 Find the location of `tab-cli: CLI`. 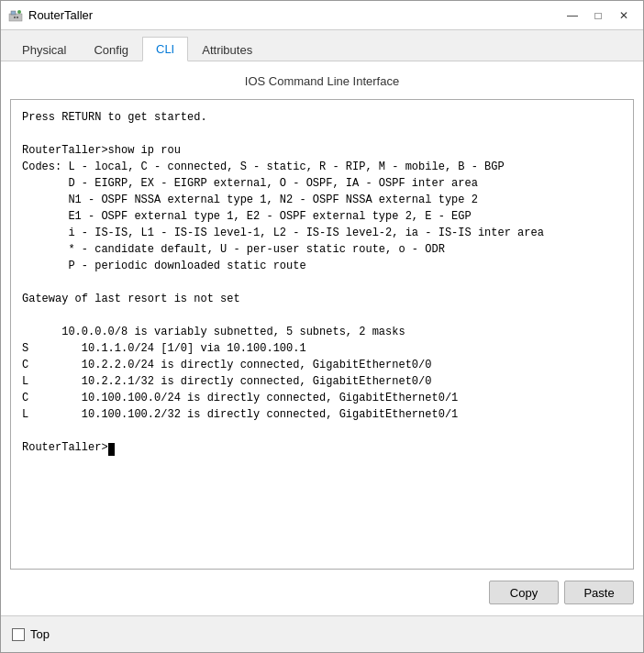

tab-cli: CLI is located at coordinates (165, 50).